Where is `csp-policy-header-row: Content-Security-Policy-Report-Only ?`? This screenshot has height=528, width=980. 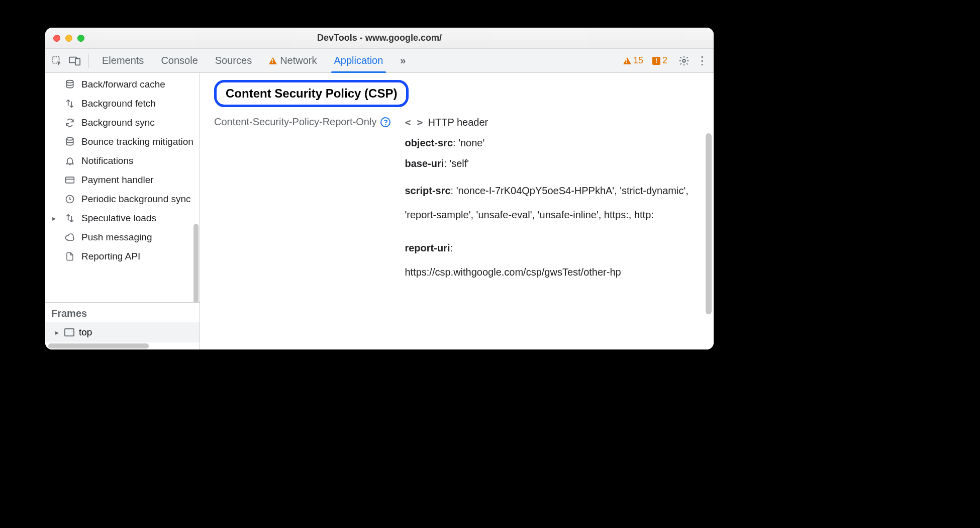
csp-policy-header-row: Content-Security-Policy-Report-Only ? is located at coordinates (303, 122).